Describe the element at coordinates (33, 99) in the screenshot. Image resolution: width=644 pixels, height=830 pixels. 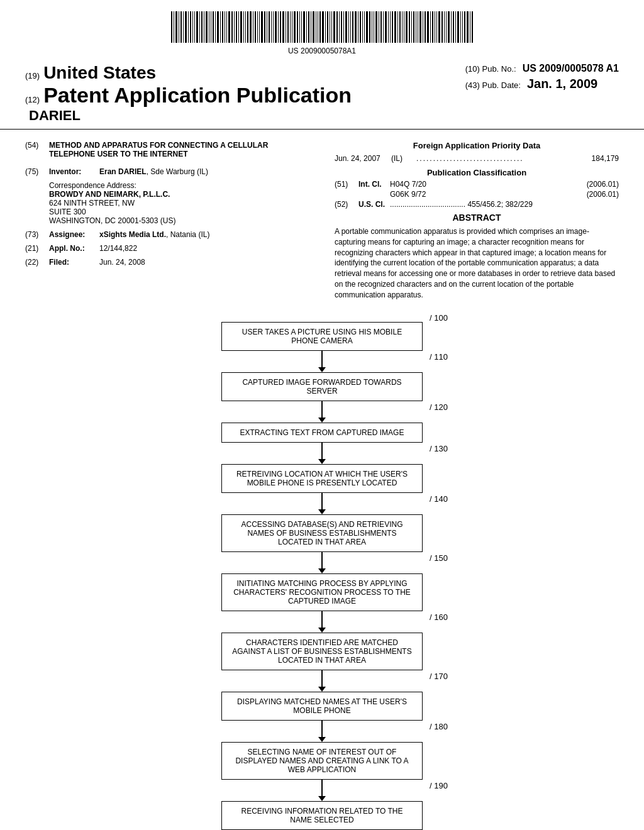
I see `patent-app-num-label: (12)` at that location.